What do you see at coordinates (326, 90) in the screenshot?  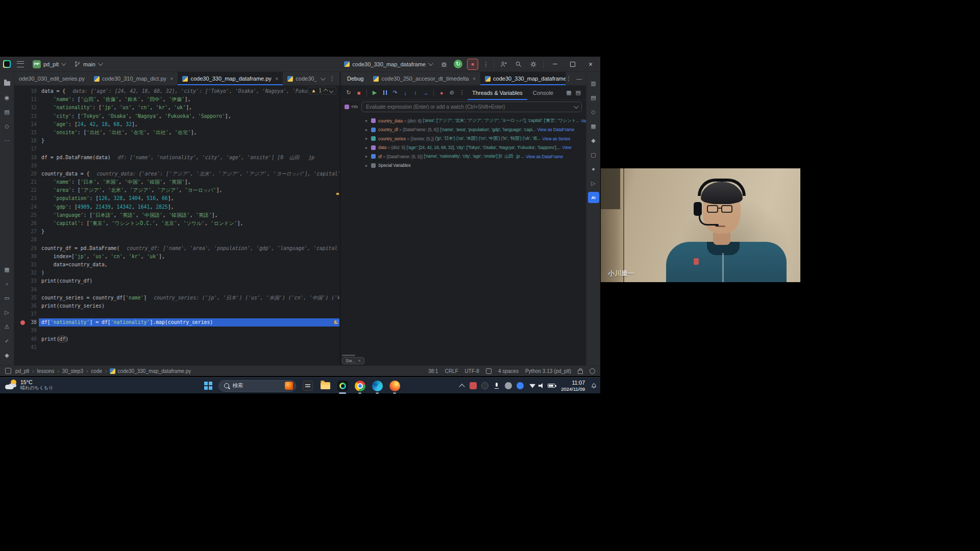 I see `prev-problem-icon` at bounding box center [326, 90].